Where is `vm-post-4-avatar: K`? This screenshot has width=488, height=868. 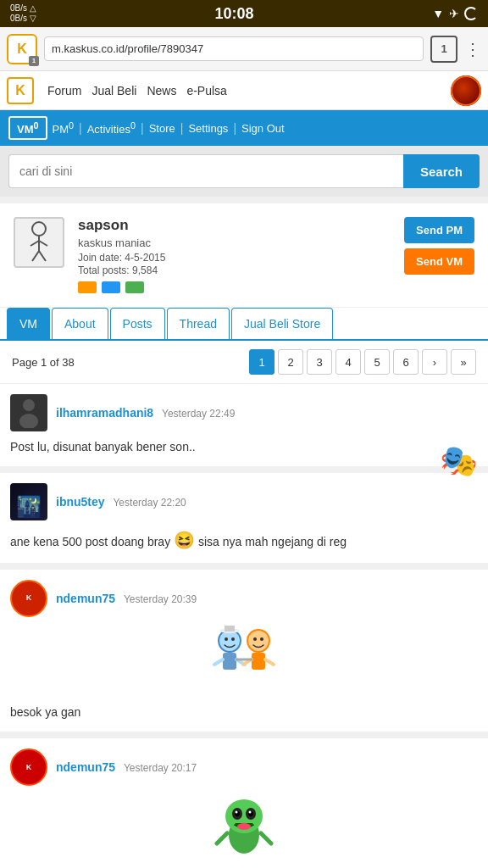
vm-post-4-avatar: K is located at coordinates (29, 767).